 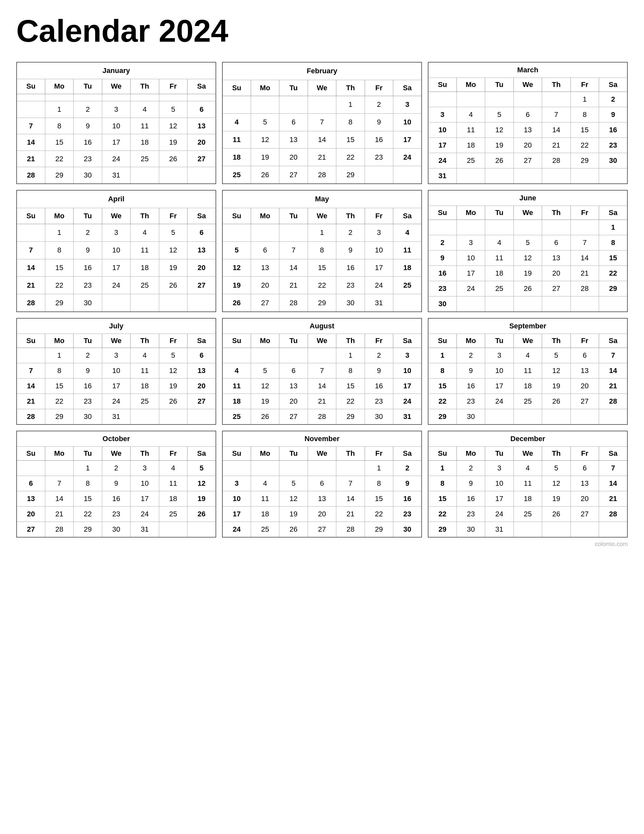 What do you see at coordinates (59, 176) in the screenshot?
I see `day-cell: 29` at bounding box center [59, 176].